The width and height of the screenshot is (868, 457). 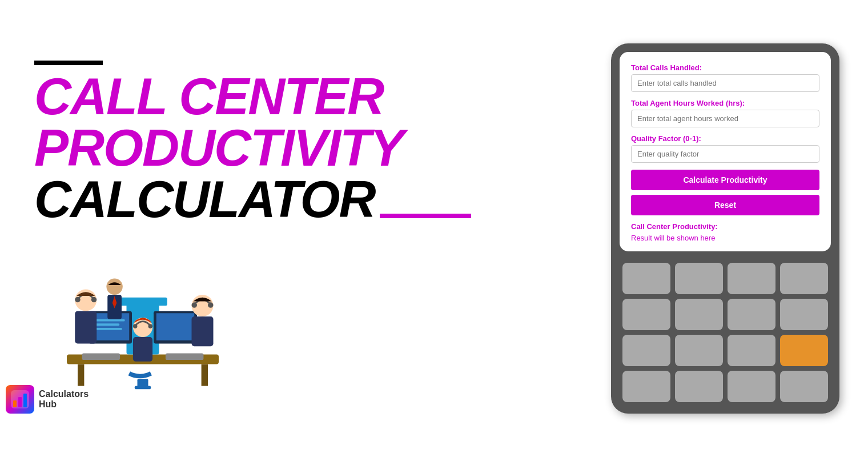 What do you see at coordinates (47, 399) in the screenshot?
I see `logo-area: Calculators Hub` at bounding box center [47, 399].